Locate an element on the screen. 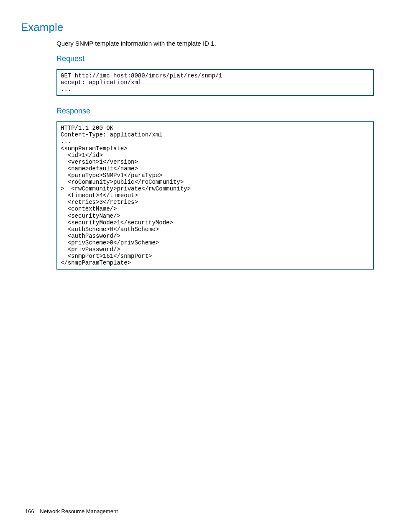 The height and width of the screenshot is (532, 399). intro-paragraph: Query SNMP template information with the… is located at coordinates (215, 44).